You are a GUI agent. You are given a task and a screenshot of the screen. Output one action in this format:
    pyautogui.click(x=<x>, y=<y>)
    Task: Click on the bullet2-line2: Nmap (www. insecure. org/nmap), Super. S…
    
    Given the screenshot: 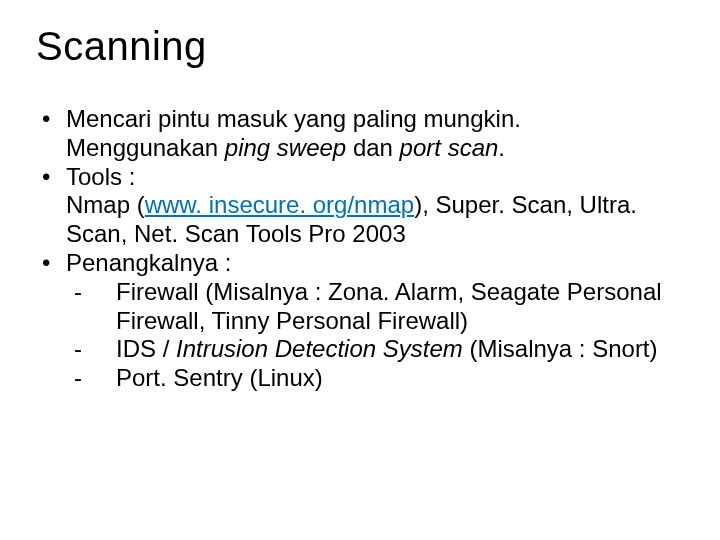 What is the action you would take?
    pyautogui.click(x=375, y=220)
    